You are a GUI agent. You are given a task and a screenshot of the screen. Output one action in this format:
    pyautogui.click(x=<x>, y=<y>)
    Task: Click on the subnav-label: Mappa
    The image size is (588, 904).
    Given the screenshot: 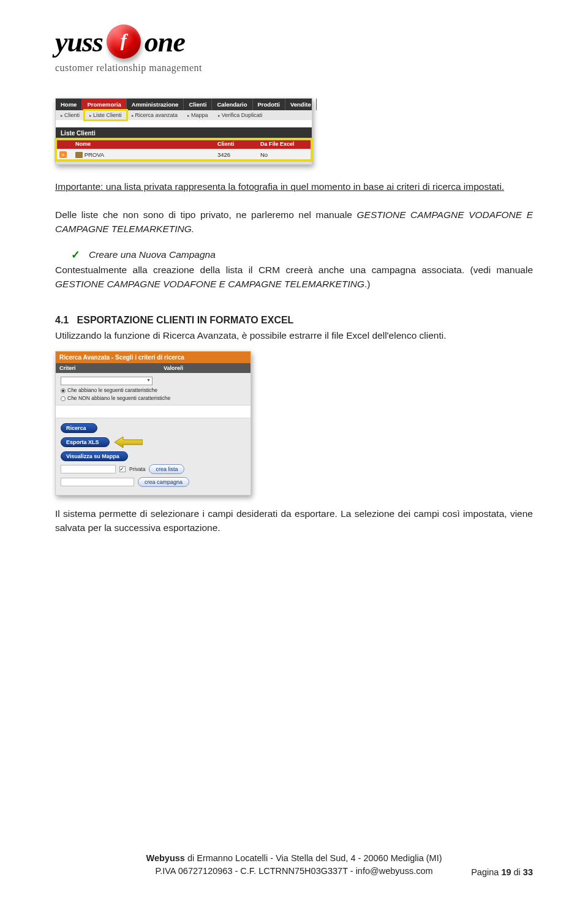 What is the action you would take?
    pyautogui.click(x=200, y=115)
    